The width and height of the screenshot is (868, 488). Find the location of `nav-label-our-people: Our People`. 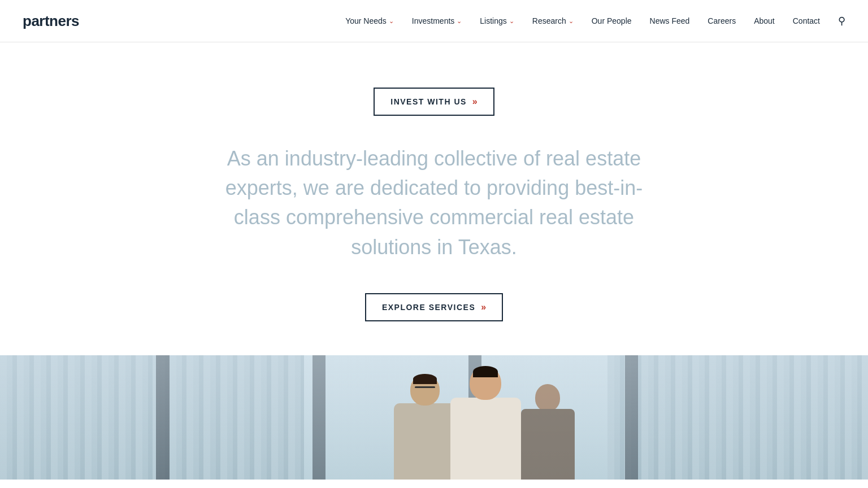

nav-label-our-people: Our People is located at coordinates (611, 21).